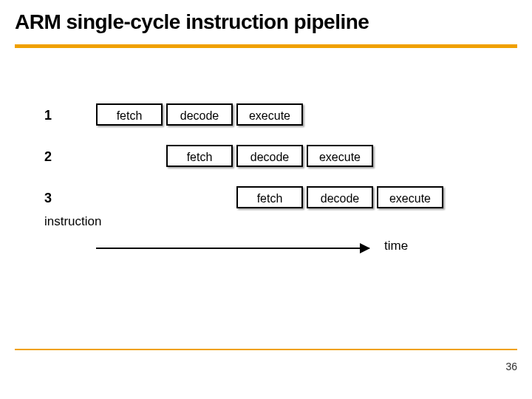 This screenshot has width=532, height=399. Describe the element at coordinates (233, 248) in the screenshot. I see `time-arrow` at that location.